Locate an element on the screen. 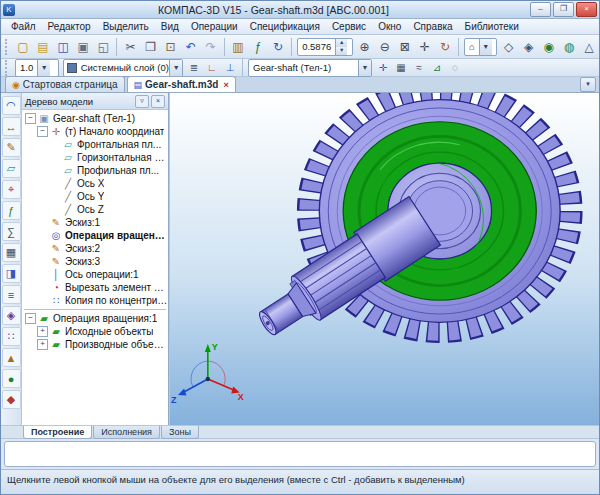  copy-icon: ❐ is located at coordinates (150, 46).